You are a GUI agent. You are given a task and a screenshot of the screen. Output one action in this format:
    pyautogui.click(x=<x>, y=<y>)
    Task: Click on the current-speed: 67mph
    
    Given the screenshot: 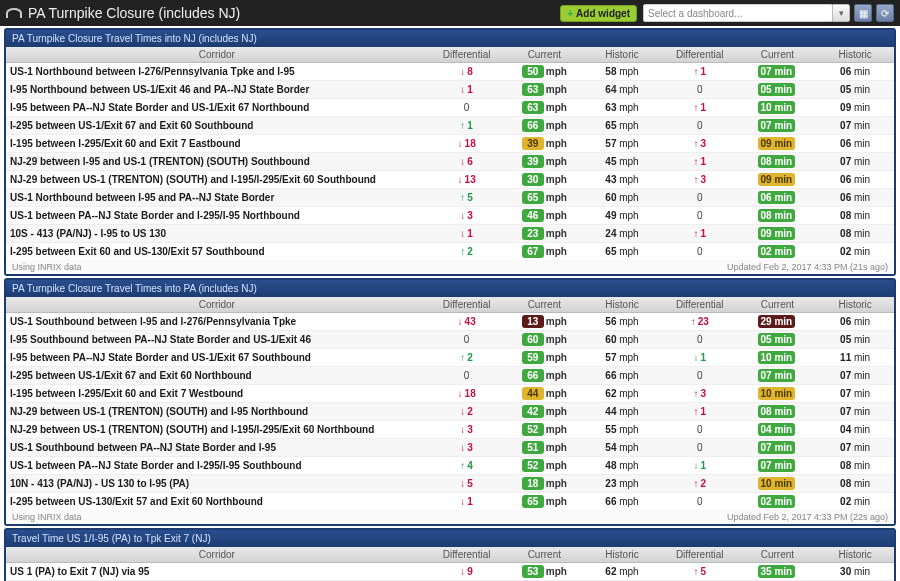 What is the action you would take?
    pyautogui.click(x=544, y=252)
    